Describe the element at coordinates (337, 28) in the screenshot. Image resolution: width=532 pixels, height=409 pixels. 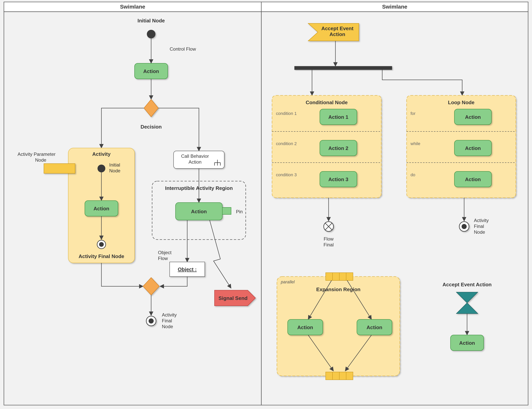
I see `accept-event-label-1: Accept Event` at that location.